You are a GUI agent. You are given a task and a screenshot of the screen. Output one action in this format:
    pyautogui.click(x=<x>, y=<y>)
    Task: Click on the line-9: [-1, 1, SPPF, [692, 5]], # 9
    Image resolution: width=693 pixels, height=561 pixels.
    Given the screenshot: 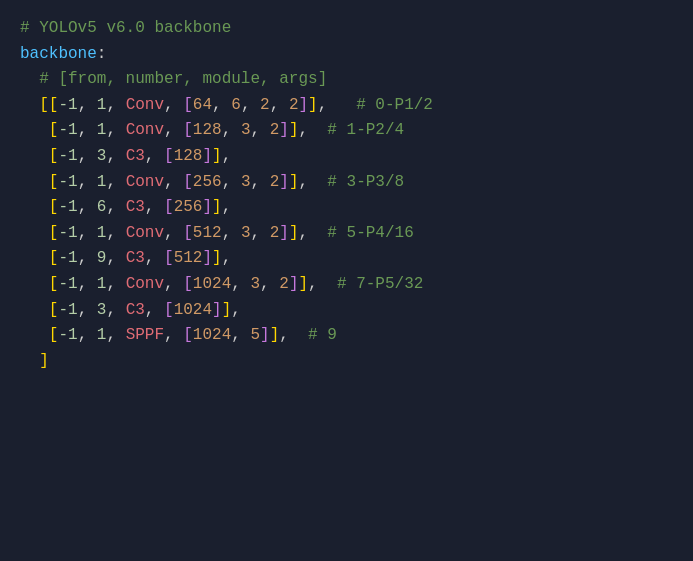 What is the action you would take?
    pyautogui.click(x=346, y=336)
    